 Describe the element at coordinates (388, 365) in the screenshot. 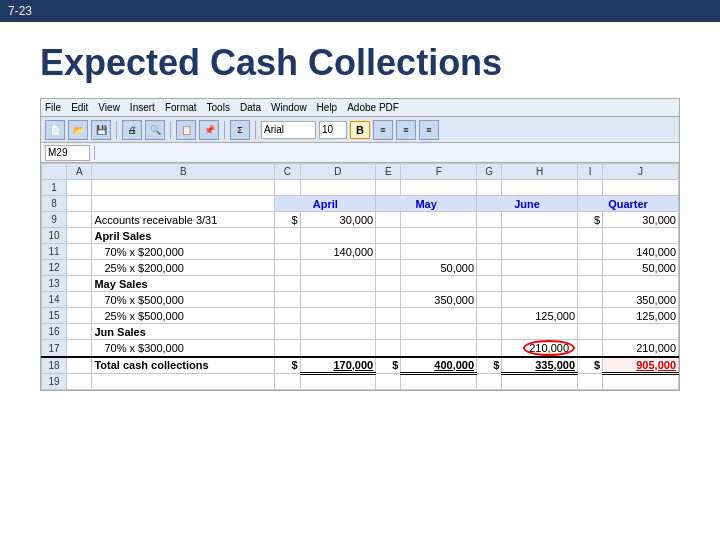

I see `cell-18E: $` at that location.